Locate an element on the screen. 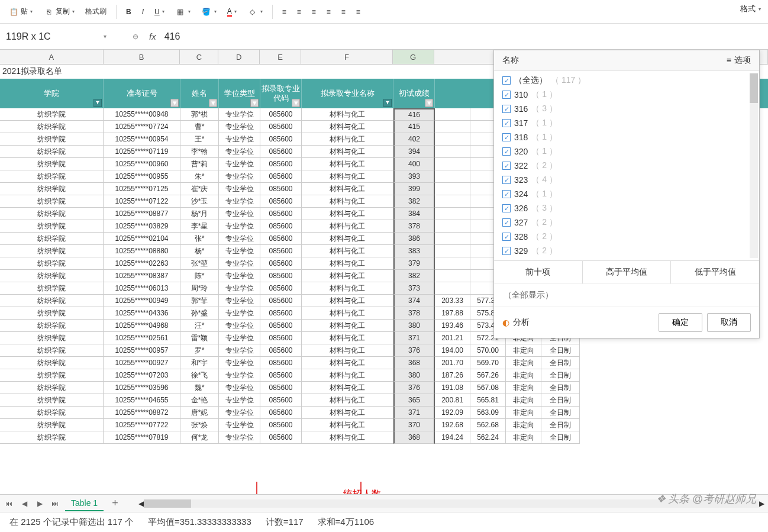 This screenshot has width=768, height=532. col-F: F is located at coordinates (347, 57).